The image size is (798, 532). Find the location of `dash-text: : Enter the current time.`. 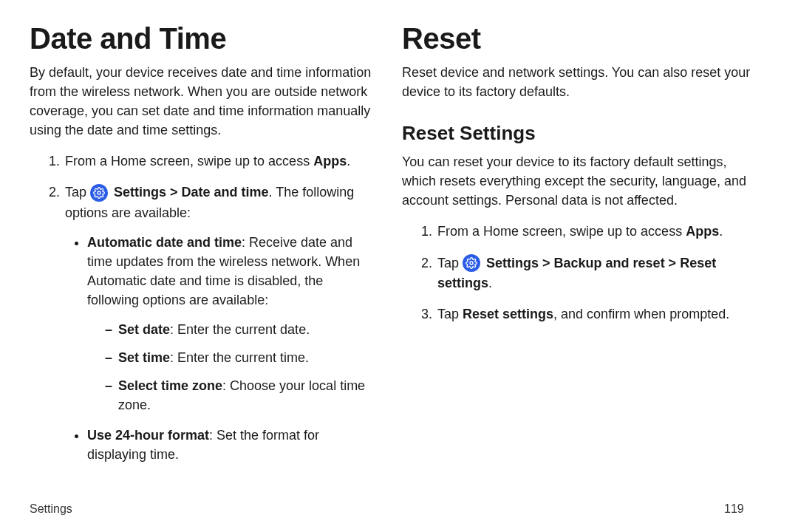

dash-text: : Enter the current time. is located at coordinates (239, 358).